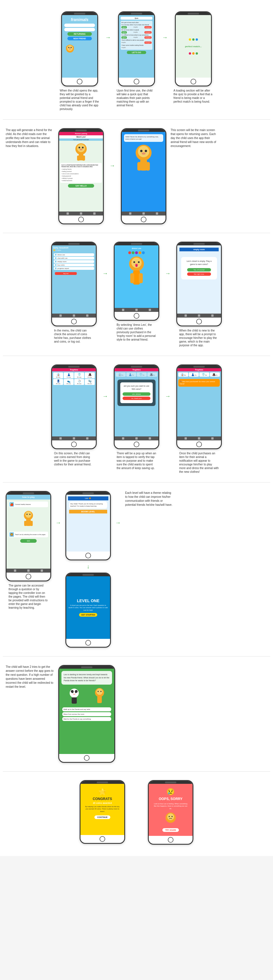  What do you see at coordinates (136, 27) in the screenshot?
I see `quiz-btns-1: agree maybe disagree` at bounding box center [136, 27].